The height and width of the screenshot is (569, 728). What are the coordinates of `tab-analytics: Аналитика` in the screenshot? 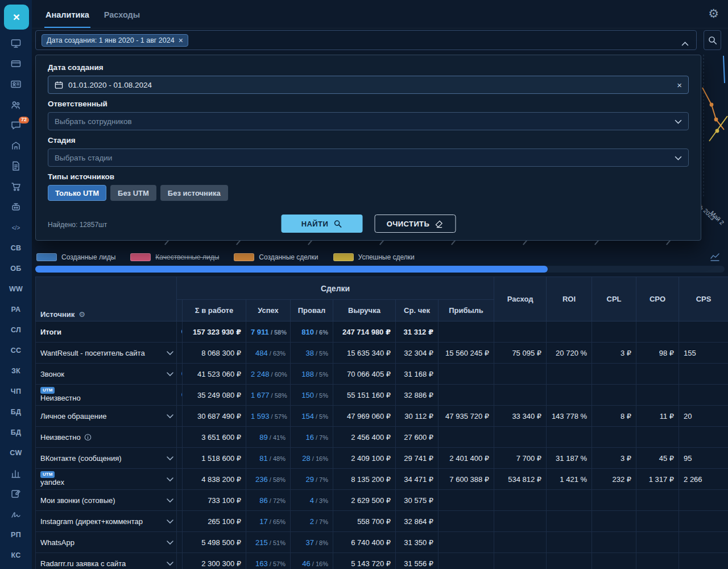 It's located at (67, 15).